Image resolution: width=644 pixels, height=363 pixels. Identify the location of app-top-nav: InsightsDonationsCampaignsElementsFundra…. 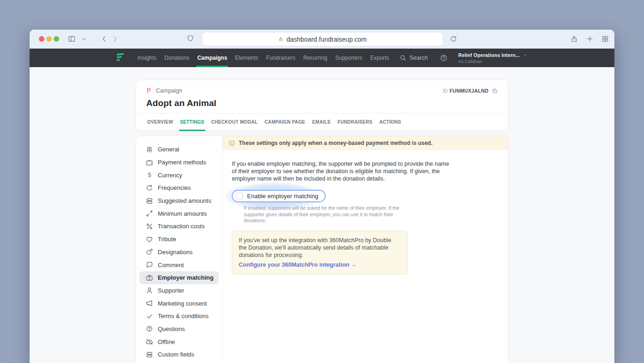
(322, 58).